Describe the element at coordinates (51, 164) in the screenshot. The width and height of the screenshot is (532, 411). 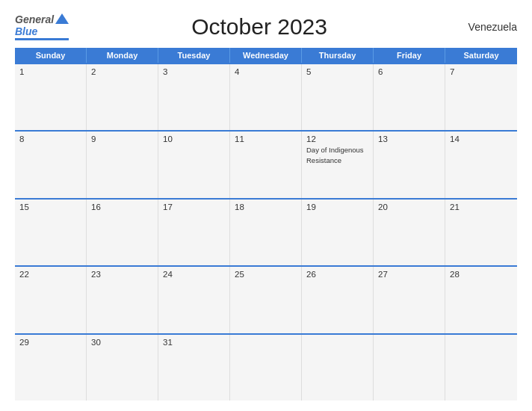
I see `cal-cell-2-1: 8` at that location.